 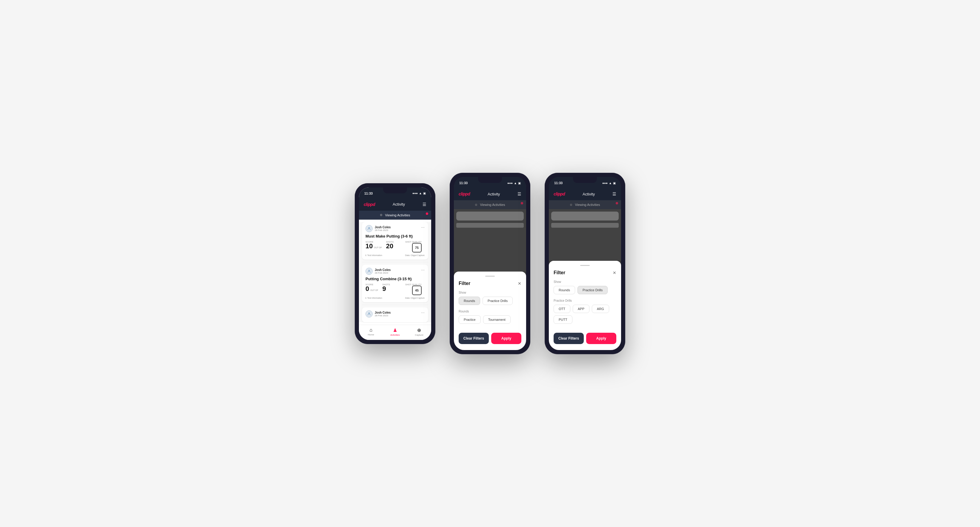 What do you see at coordinates (585, 194) in the screenshot?
I see `app-header-3: clippd Activity ☰` at bounding box center [585, 194].